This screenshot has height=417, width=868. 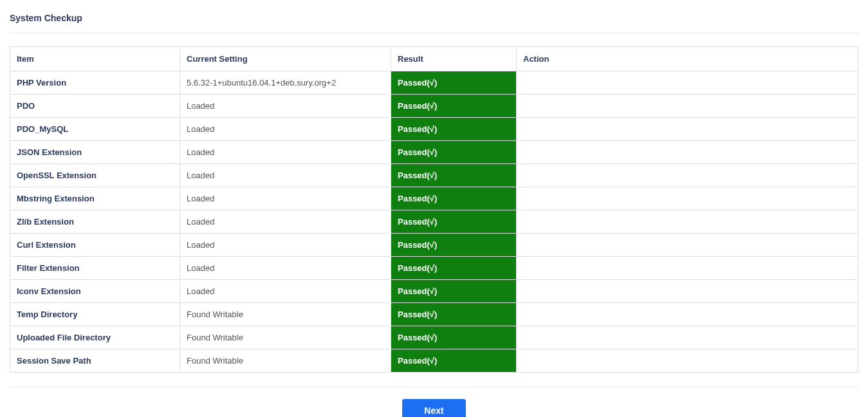 What do you see at coordinates (434, 153) in the screenshot?
I see `table-row: JSON ExtensionLoadedPassed(√)` at bounding box center [434, 153].